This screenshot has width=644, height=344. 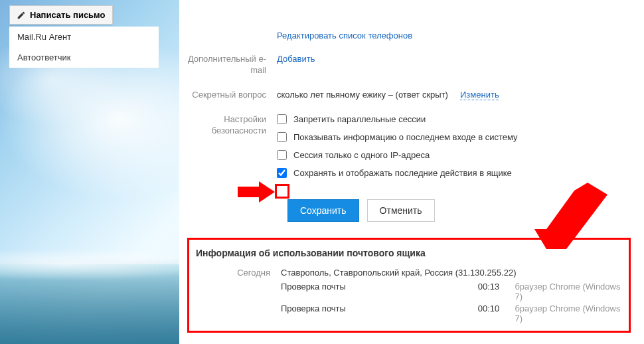 What do you see at coordinates (402, 173) in the screenshot?
I see `security-option-label: Сохранять и отображать последние действи…` at bounding box center [402, 173].